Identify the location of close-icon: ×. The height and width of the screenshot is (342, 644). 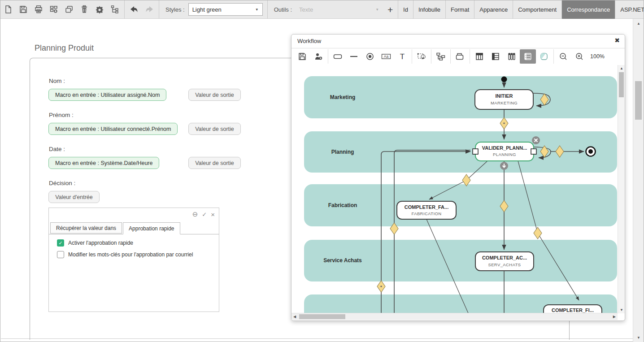
(213, 214).